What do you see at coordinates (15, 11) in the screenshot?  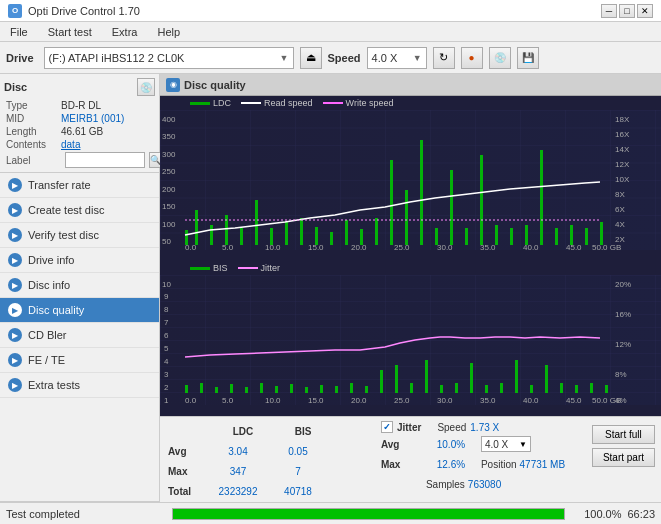 I see `app-icon: O` at bounding box center [15, 11].